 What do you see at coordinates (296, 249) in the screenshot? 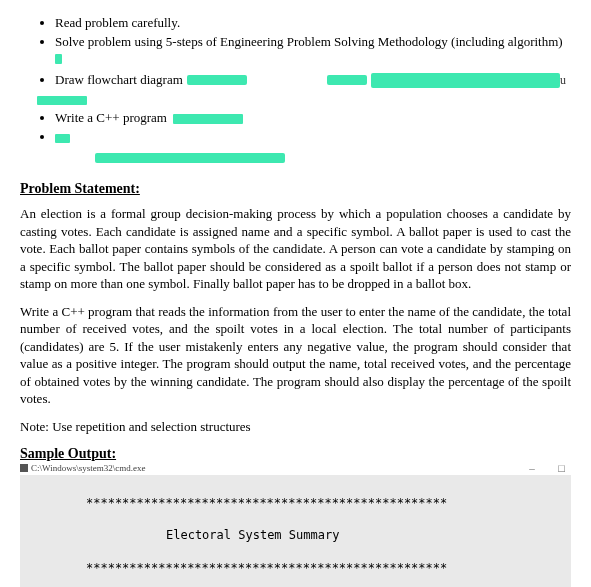
I see `paragraph: An election is a formal group decision-m…` at bounding box center [296, 249].